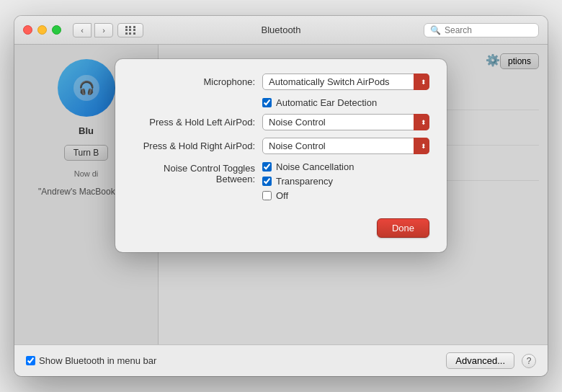 This screenshot has height=392, width=562. Describe the element at coordinates (346, 102) in the screenshot. I see `auto-ear-detection-row: Automatic Ear Detection` at that location.